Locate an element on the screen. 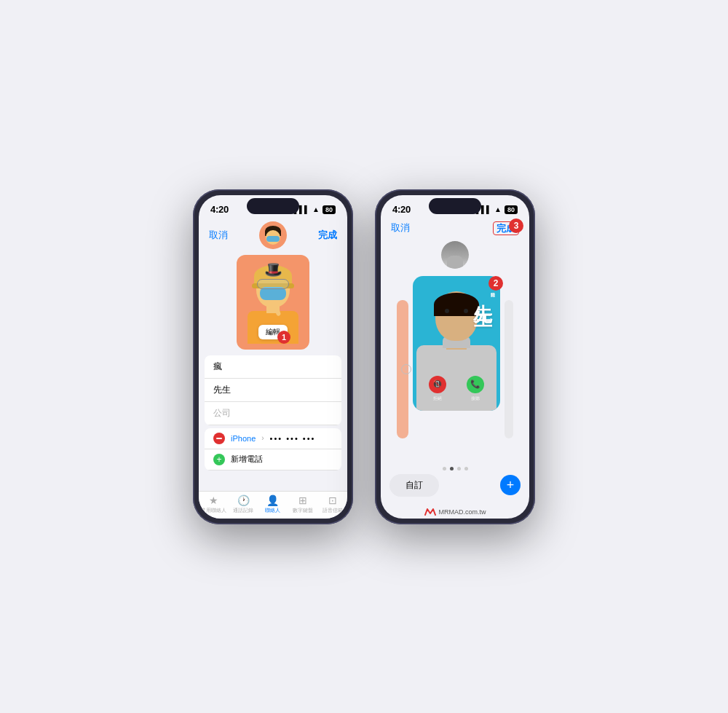  voicemail-icon: ⊡ is located at coordinates (333, 500).